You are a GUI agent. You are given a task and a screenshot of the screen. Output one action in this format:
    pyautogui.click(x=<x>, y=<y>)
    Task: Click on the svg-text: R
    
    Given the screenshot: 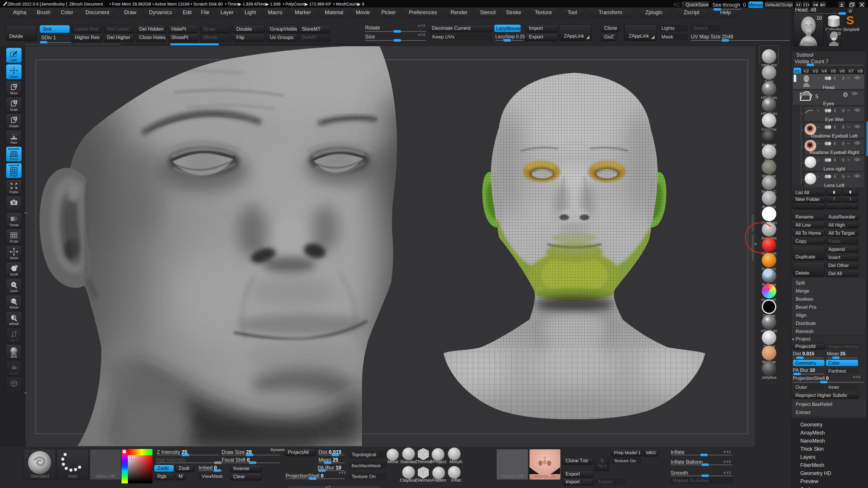 What is the action you would take?
    pyautogui.click(x=16, y=119)
    